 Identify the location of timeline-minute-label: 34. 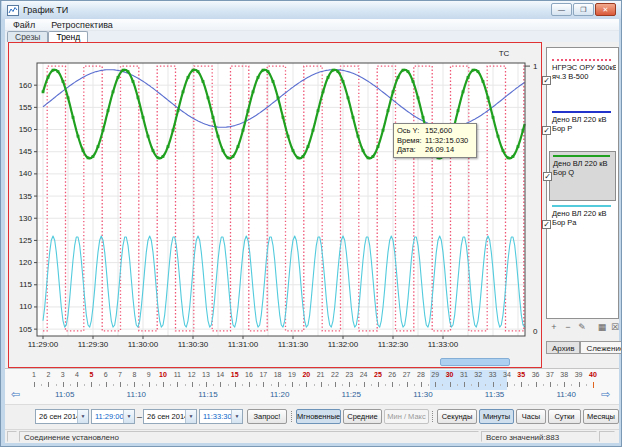
(507, 374).